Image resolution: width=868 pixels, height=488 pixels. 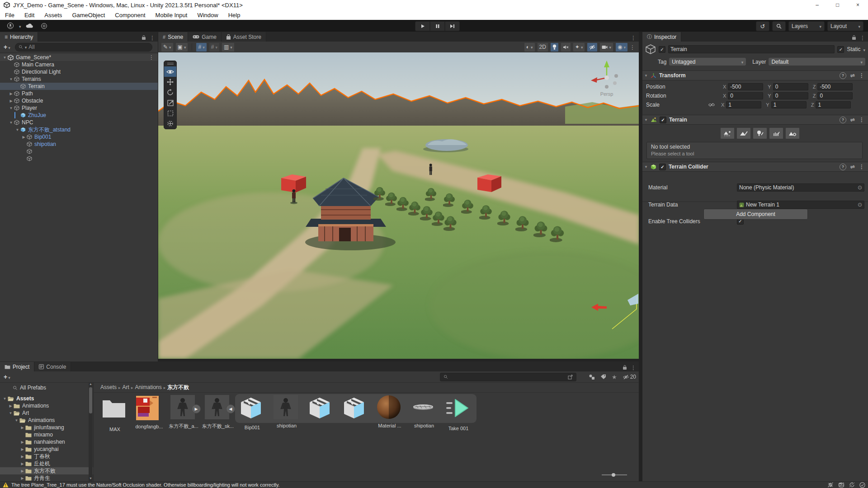 What do you see at coordinates (10, 15) in the screenshot?
I see `menu-item-file: File` at bounding box center [10, 15].